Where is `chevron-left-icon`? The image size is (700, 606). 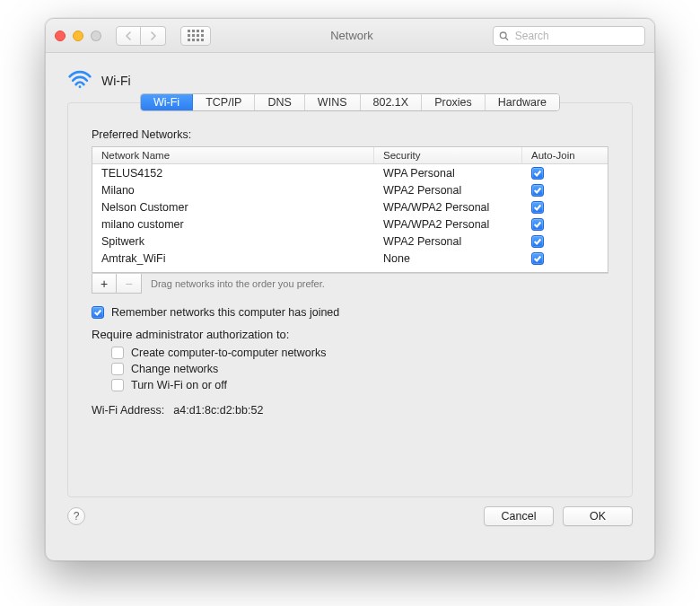 chevron-left-icon is located at coordinates (129, 36).